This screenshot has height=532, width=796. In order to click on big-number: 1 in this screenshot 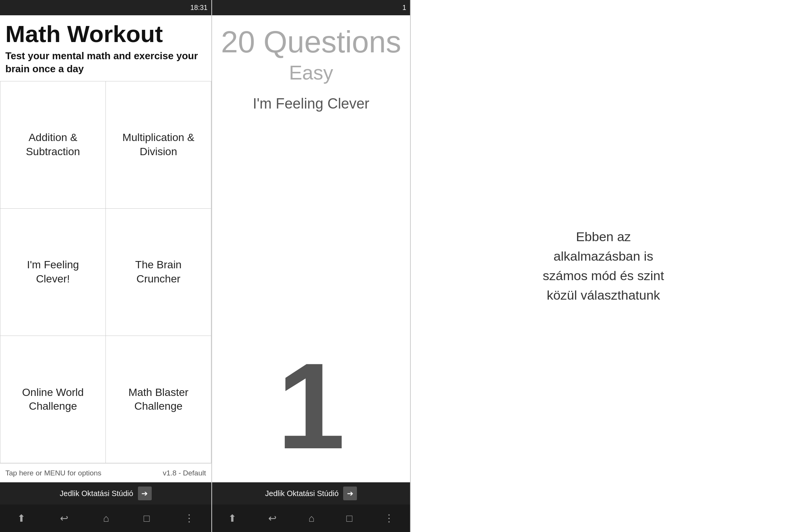, I will do `click(311, 406)`.